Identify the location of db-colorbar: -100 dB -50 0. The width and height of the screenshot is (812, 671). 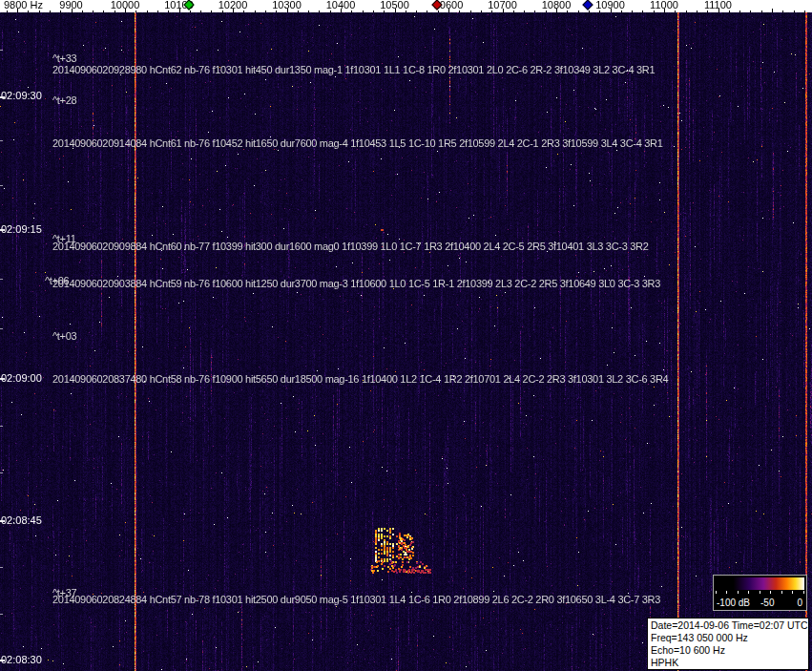
(760, 593).